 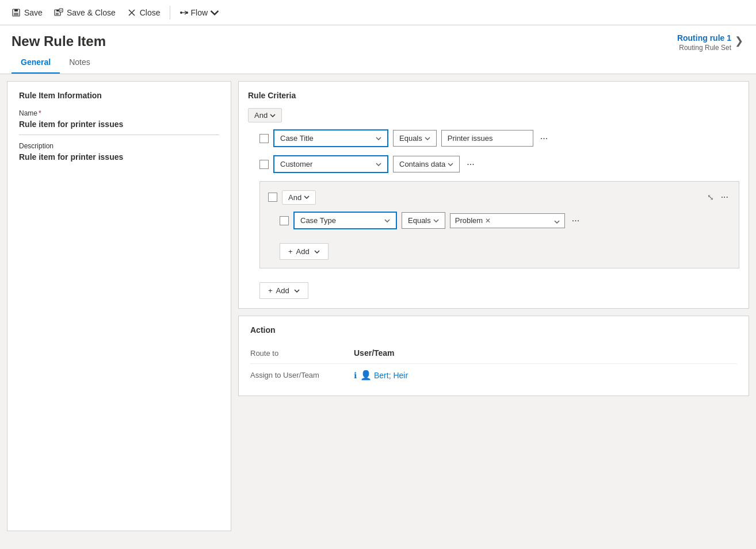 What do you see at coordinates (487, 138) in the screenshot?
I see `case-title-value: Printer issues` at bounding box center [487, 138].